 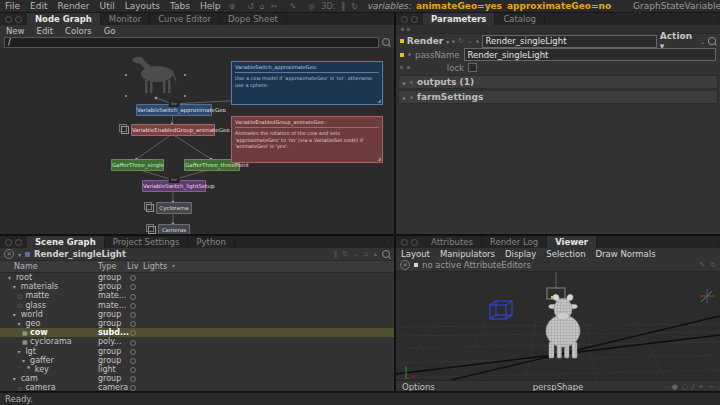 I want to click on column-menu-icon: ▾, so click(x=174, y=266).